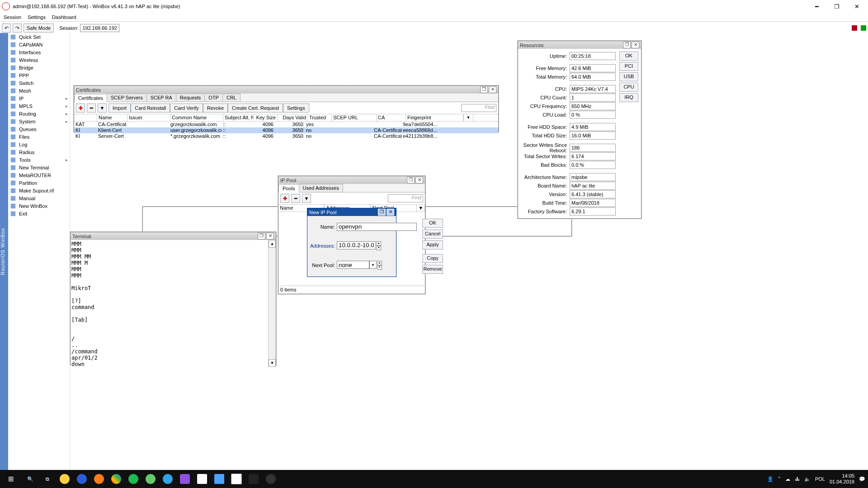 The image size is (868, 488). I want to click on nav-files: Files, so click(39, 136).